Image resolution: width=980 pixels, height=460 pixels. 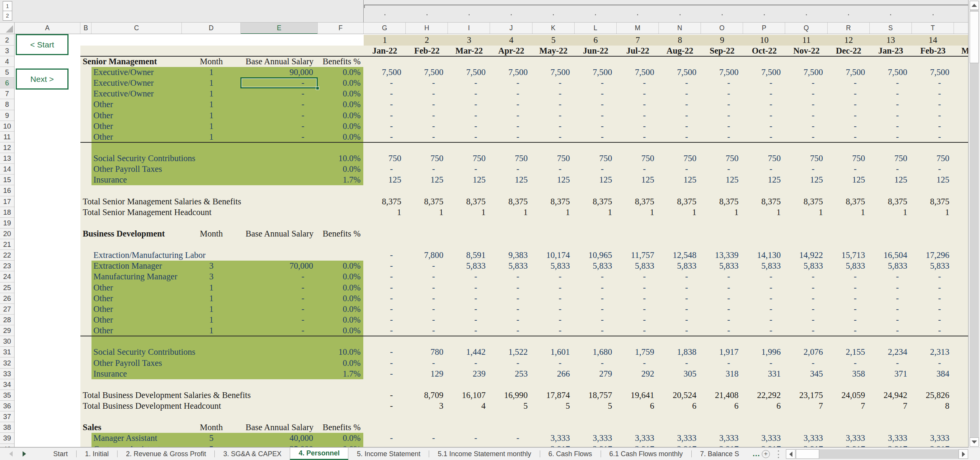 What do you see at coordinates (7, 62) in the screenshot?
I see `row-header-4: 4` at bounding box center [7, 62].